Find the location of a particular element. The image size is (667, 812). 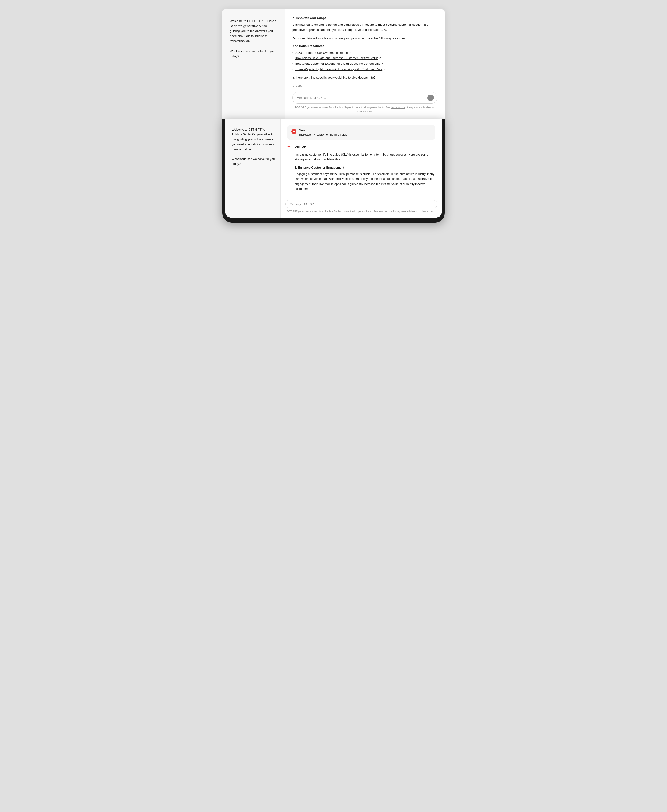

tablet-main: You Increase my customer lifetime value … is located at coordinates (361, 168).